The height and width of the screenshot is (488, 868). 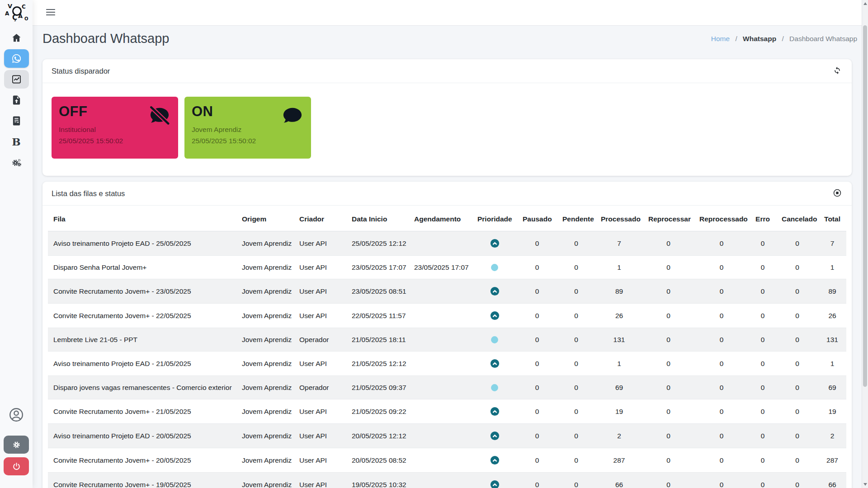 I want to click on breadcrumb-section-link: Whatsapp, so click(x=760, y=39).